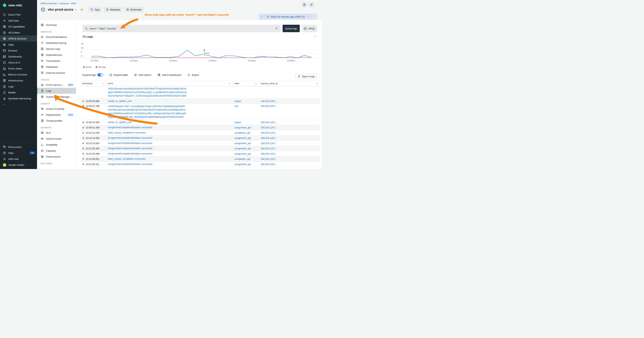 Image resolution: width=644 pixels, height=338 pixels. Describe the element at coordinates (56, 91) in the screenshot. I see `subnav-item-logs: Logs` at that location.